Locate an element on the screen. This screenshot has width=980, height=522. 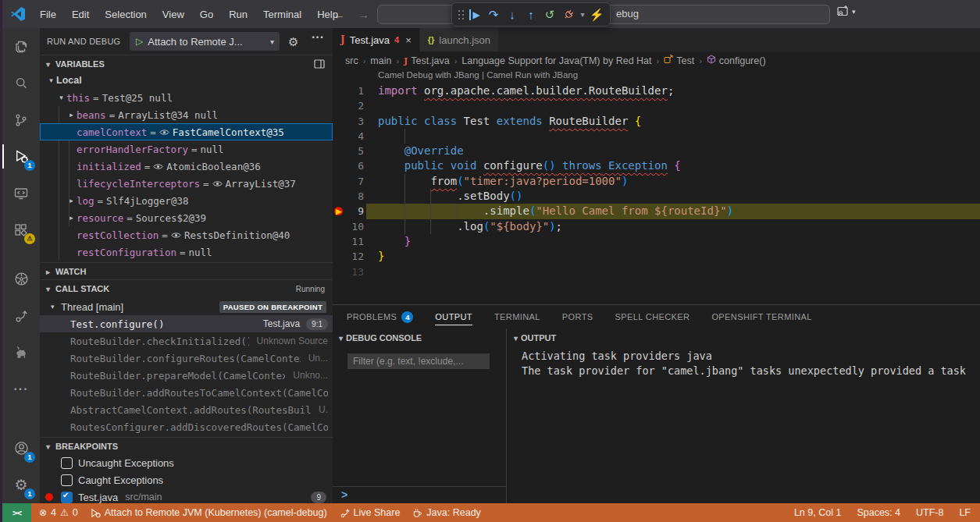
variable-row-restConfiguration: restConfiguration=null is located at coordinates (186, 252).